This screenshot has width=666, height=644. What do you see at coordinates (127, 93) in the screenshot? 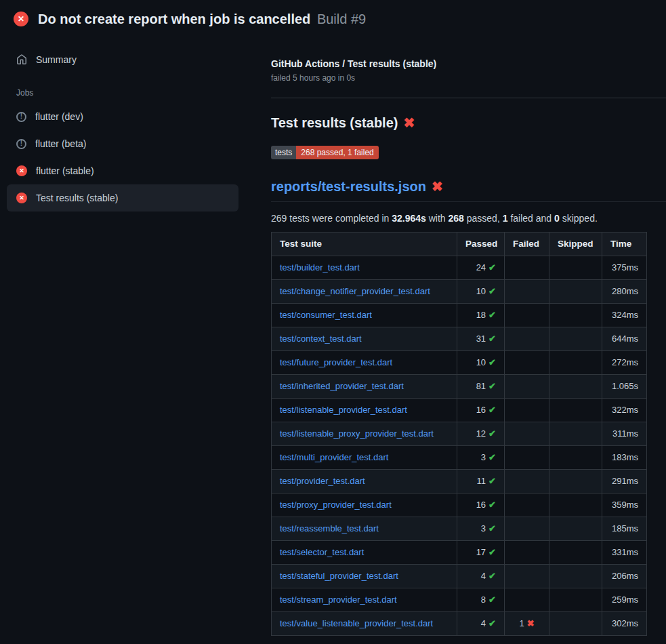
I see `jobs-section-label: Jobs` at bounding box center [127, 93].